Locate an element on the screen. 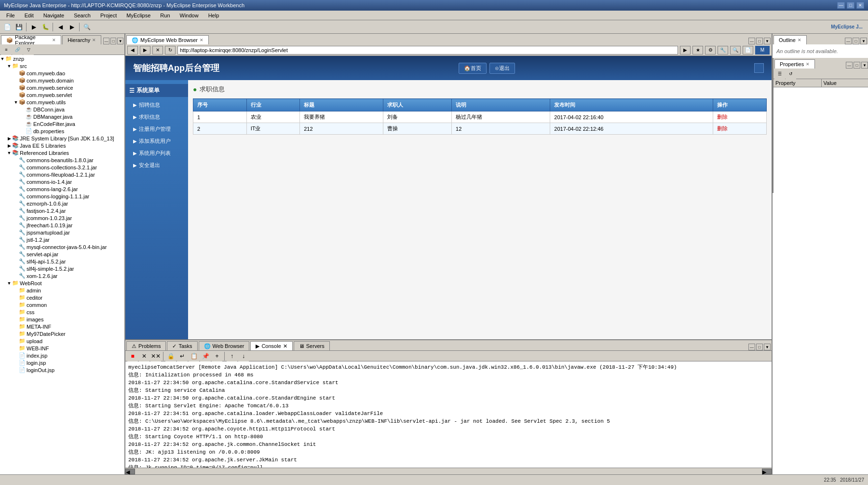  tree-item: 📄index.jsp is located at coordinates (62, 355).